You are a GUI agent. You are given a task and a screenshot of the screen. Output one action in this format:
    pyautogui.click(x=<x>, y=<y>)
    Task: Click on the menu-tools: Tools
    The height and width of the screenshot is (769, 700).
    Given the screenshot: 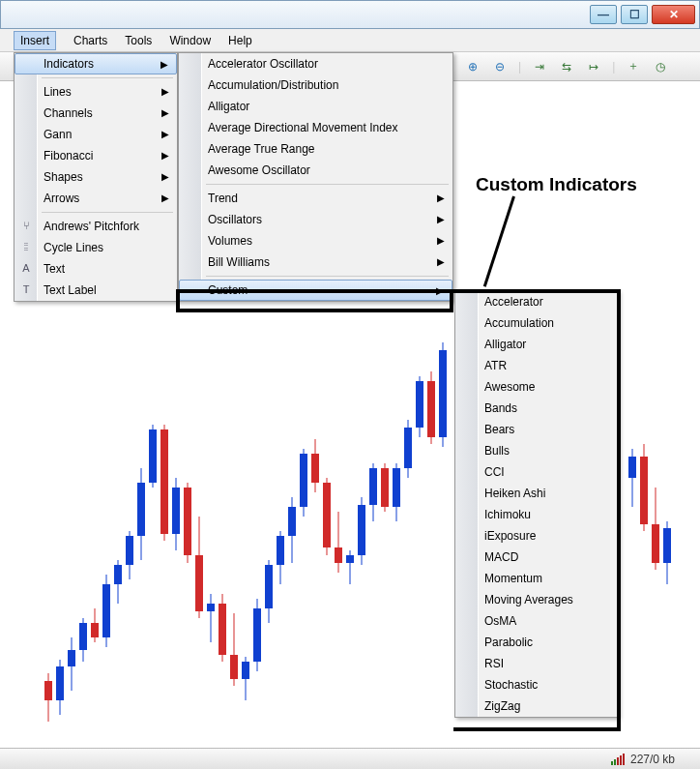 What is the action you would take?
    pyautogui.click(x=138, y=41)
    